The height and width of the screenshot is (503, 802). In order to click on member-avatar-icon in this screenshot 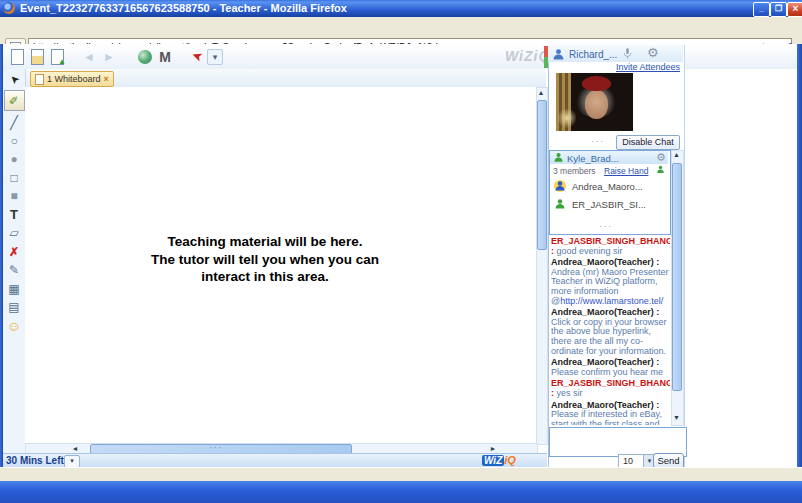, I will do `click(558, 158)`.